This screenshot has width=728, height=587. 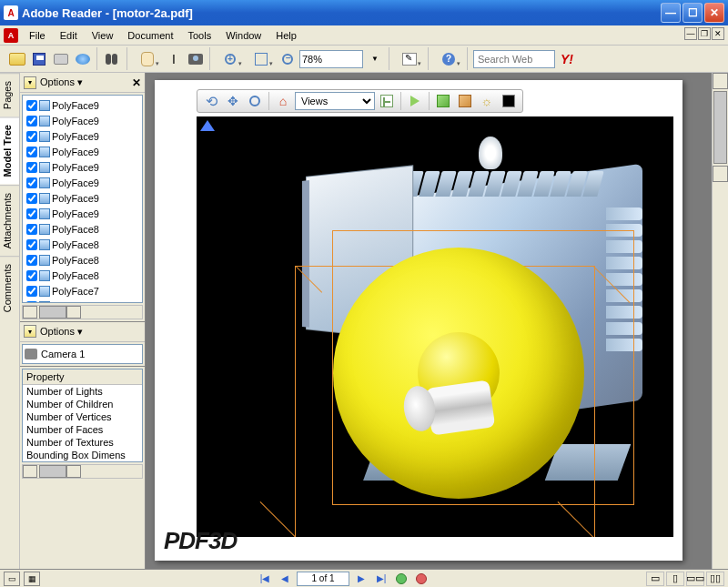 What do you see at coordinates (136, 83) in the screenshot?
I see `panel-close-button: ✕` at bounding box center [136, 83].